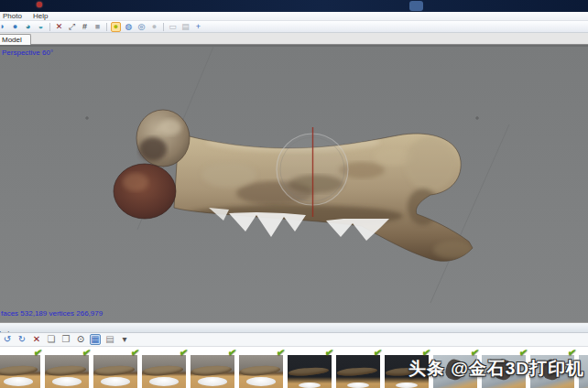 This screenshot has height=388, width=588. Describe the element at coordinates (125, 340) in the screenshot. I see `view-dropdown-icon: ▾` at that location.